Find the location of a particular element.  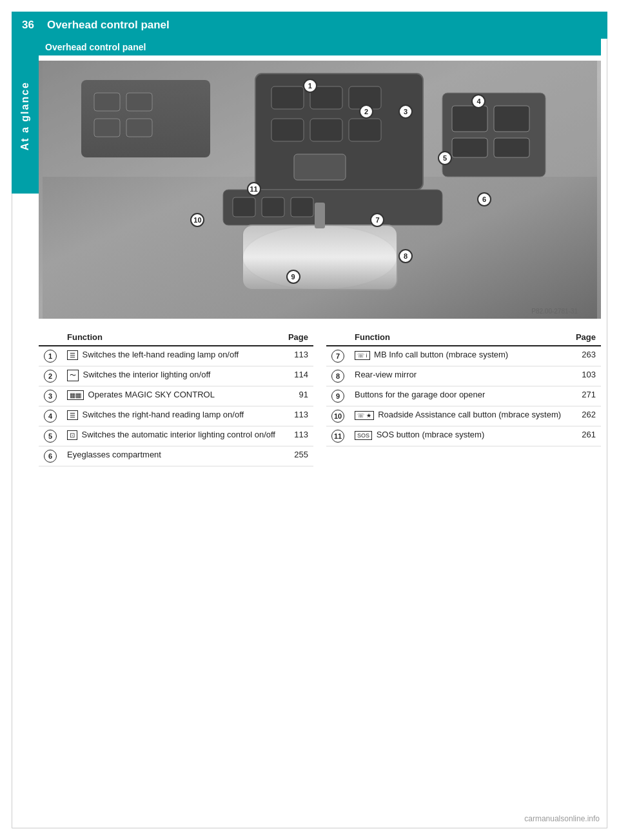

mb-info-icon: ☏ i is located at coordinates (362, 355).